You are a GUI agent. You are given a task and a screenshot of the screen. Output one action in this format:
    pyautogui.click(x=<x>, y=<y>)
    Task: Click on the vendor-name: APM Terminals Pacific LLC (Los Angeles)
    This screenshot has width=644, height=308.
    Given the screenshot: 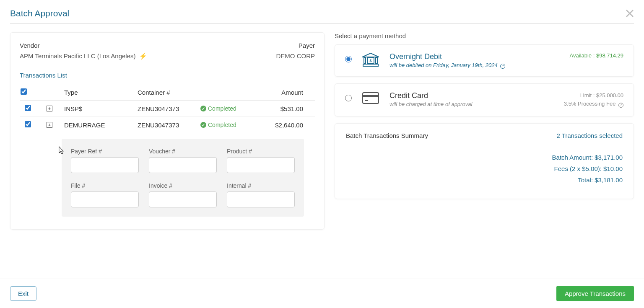 What is the action you would take?
    pyautogui.click(x=78, y=56)
    